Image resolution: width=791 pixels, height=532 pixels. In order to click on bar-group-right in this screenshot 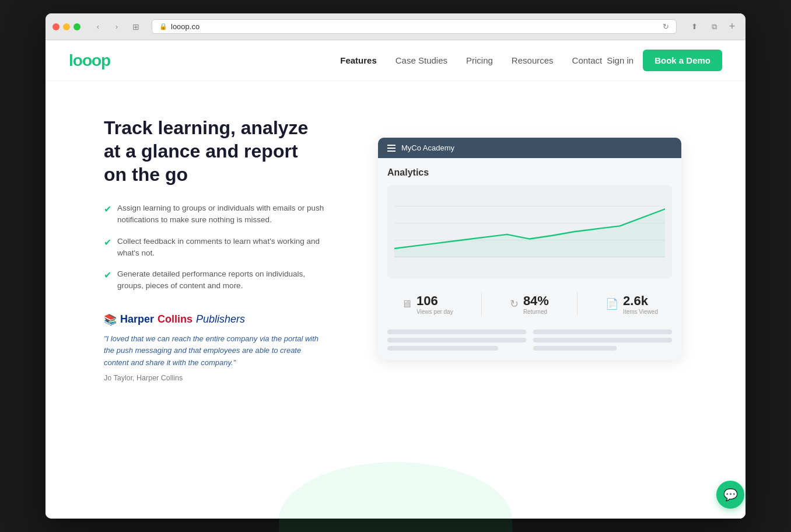, I will do `click(603, 340)`.